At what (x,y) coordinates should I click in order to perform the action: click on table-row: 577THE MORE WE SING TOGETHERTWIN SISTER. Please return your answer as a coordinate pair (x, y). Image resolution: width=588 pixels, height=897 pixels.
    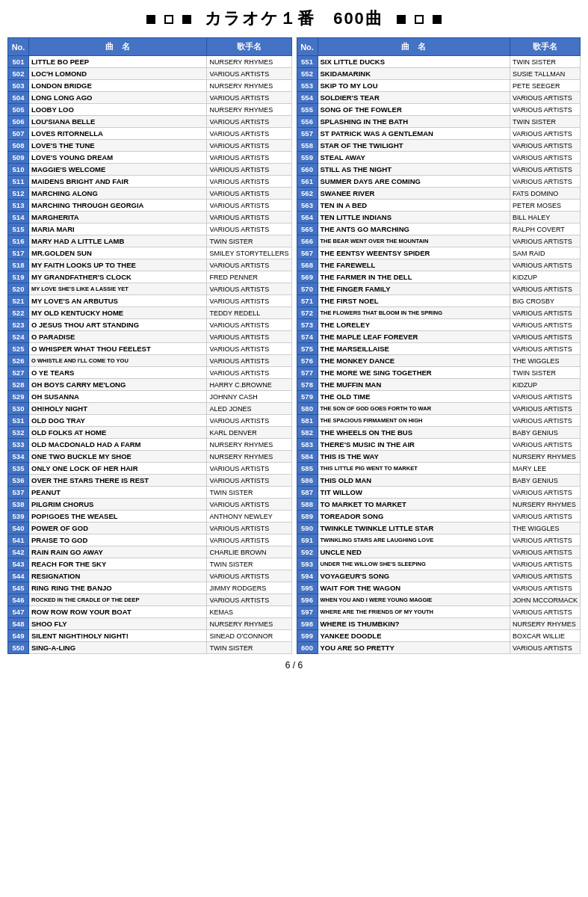
    Looking at the image, I should click on (439, 373).